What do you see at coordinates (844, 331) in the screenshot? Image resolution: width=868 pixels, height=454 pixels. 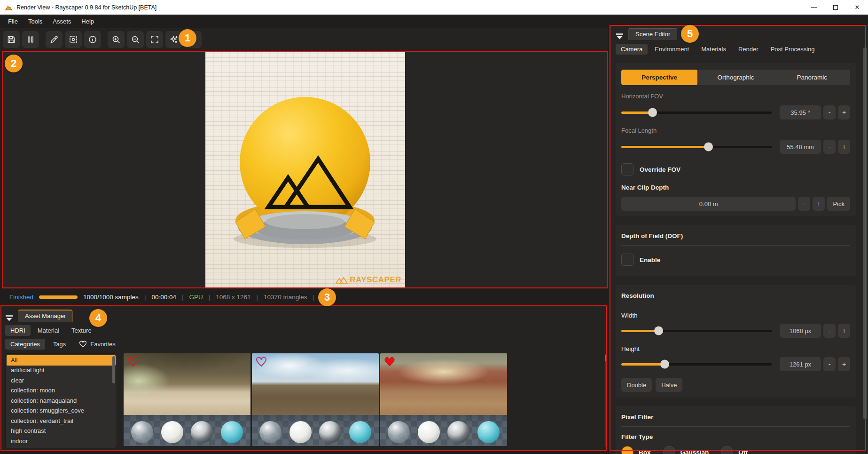 I see `width-increment-button: +` at bounding box center [844, 331].